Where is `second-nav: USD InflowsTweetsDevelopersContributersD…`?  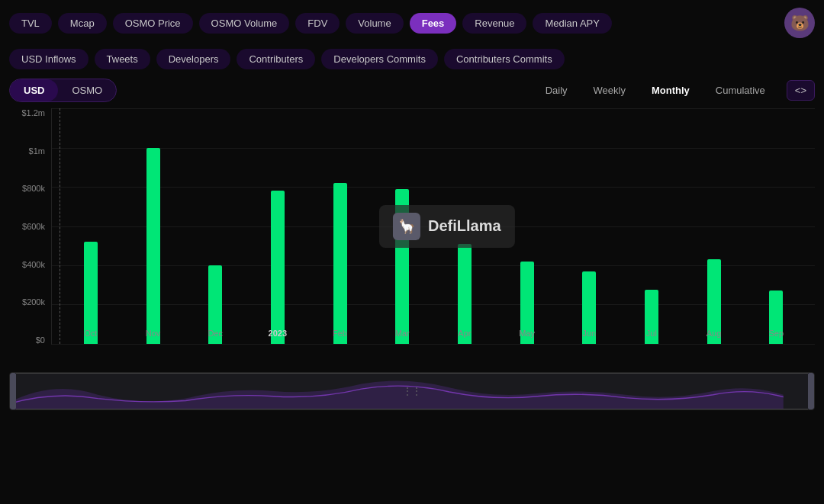 second-nav: USD InflowsTweetsDevelopersContributersD… is located at coordinates (412, 59).